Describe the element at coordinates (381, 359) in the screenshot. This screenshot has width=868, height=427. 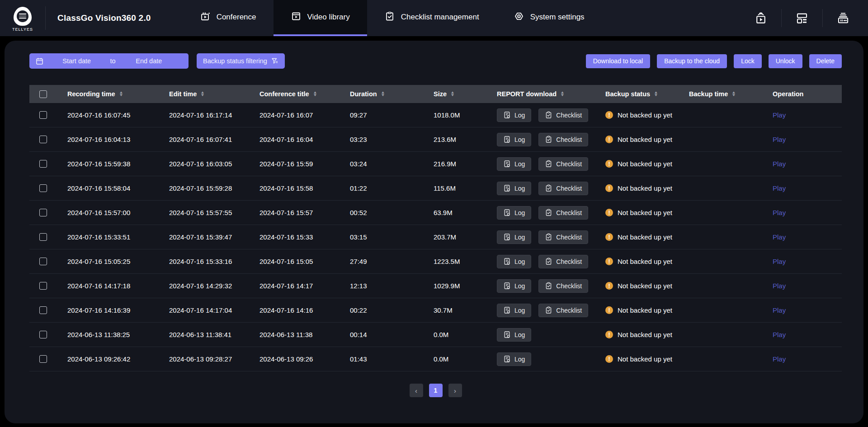
I see `cell-duration: 01:43` at that location.